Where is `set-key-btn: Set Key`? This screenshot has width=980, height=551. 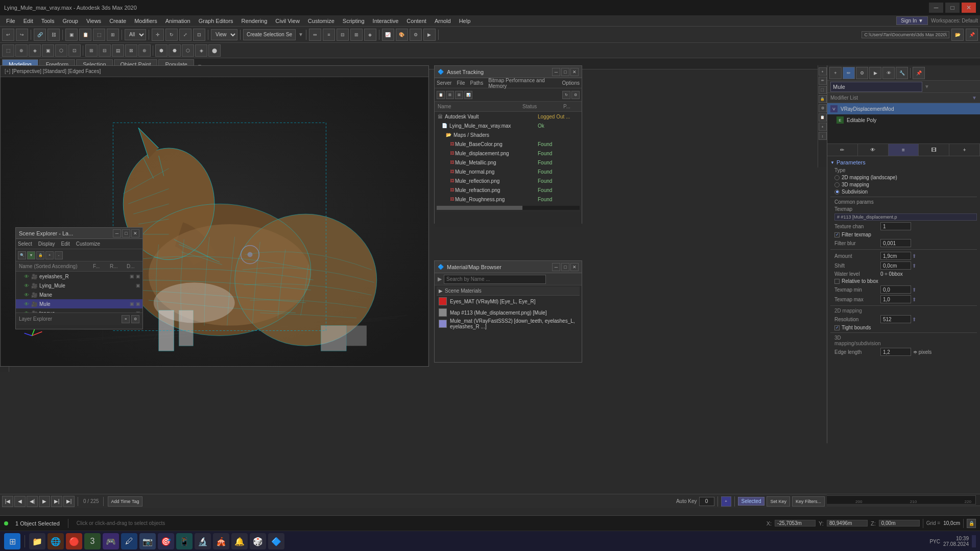
set-key-btn: Set Key is located at coordinates (778, 501).